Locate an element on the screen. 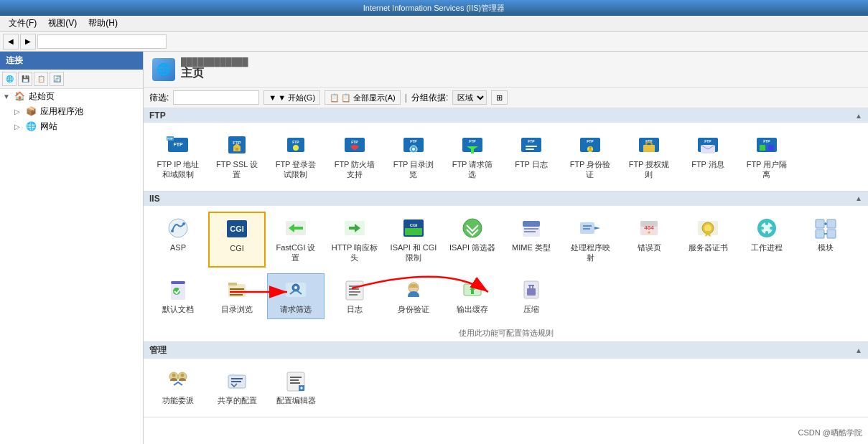 This screenshot has height=444, width=868. ftp-dir-item: FTP FTP 目录浏览 is located at coordinates (414, 156).